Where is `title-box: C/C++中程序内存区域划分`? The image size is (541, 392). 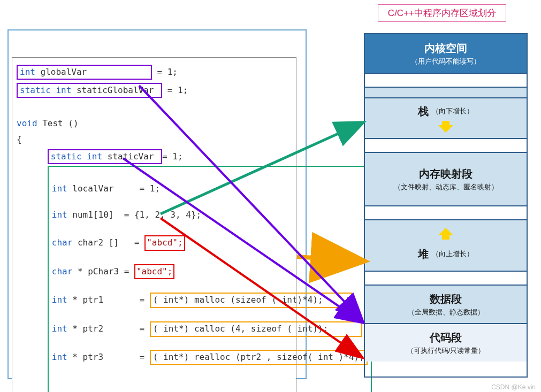 title-box: C/C++中程序内存区域划分 is located at coordinates (442, 13).